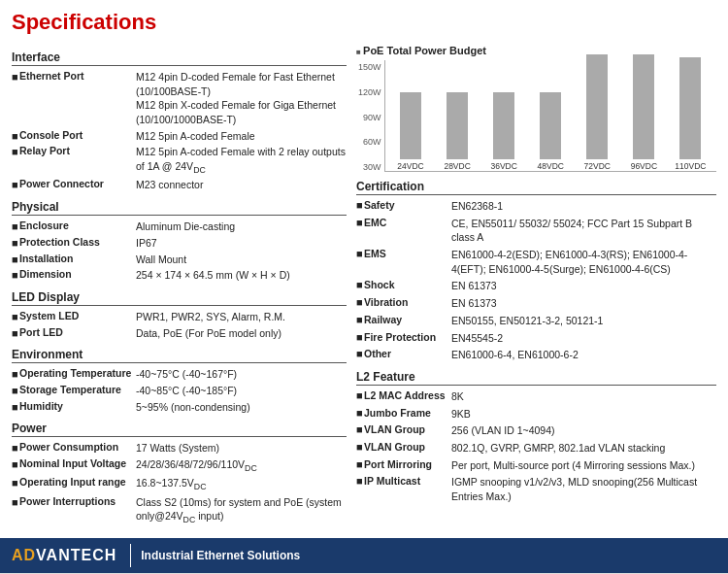  What do you see at coordinates (504, 126) in the screenshot?
I see `bar-36vdc-rect` at bounding box center [504, 126].